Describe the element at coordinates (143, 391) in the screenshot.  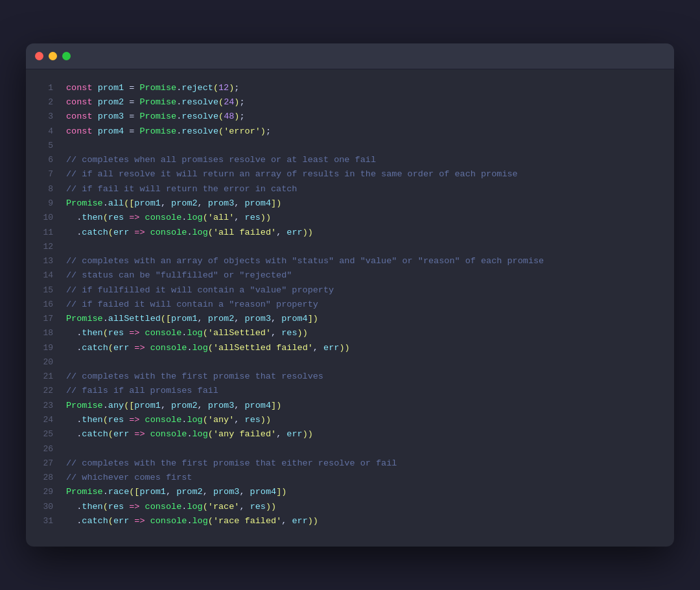
I see `line-content: // fails if all promises fail` at that location.